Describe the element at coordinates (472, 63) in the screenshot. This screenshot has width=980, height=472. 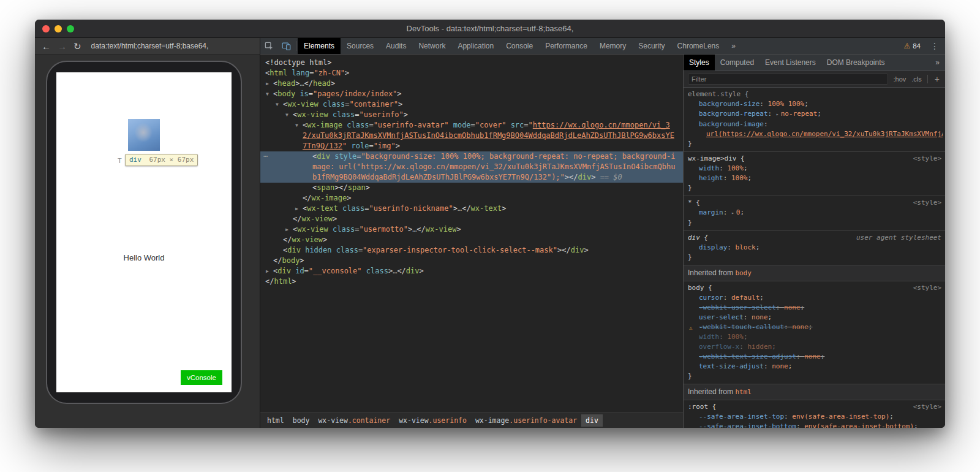
I see `dom-tree-line: <!doctype html>` at that location.